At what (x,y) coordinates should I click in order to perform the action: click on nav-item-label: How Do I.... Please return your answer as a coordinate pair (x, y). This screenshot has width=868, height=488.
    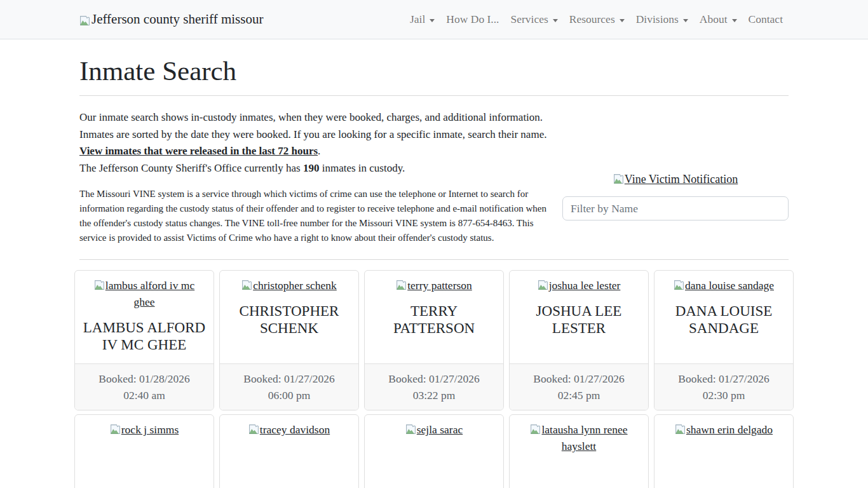
    Looking at the image, I should click on (473, 19).